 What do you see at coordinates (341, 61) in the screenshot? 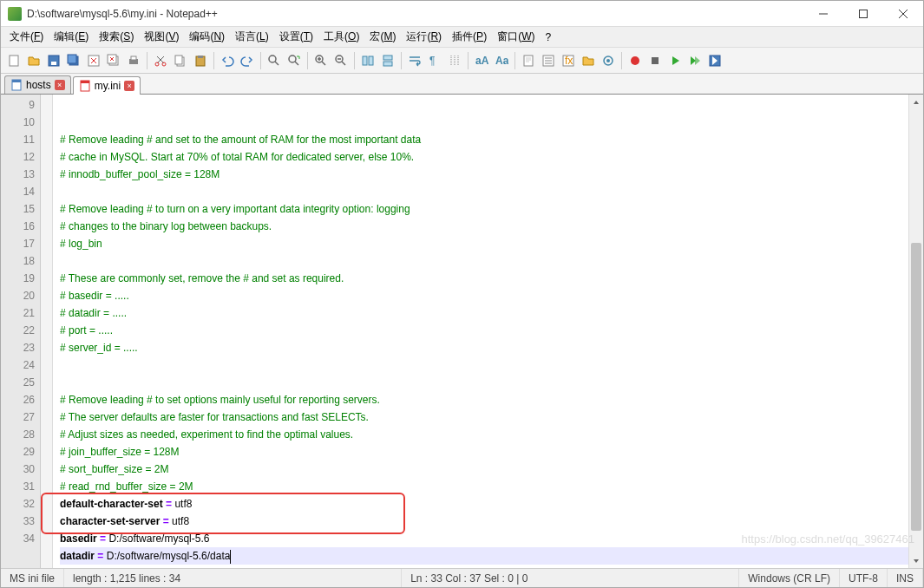
I see `zoom-out-icon` at bounding box center [341, 61].